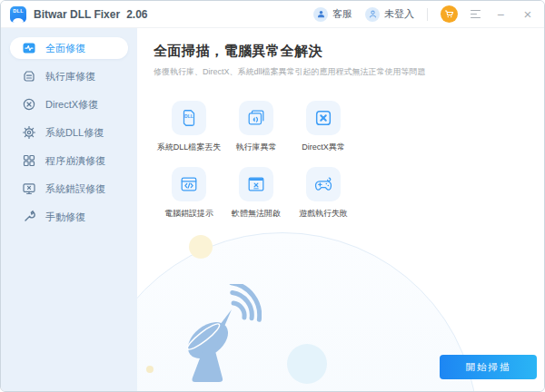 This screenshot has height=392, width=545. What do you see at coordinates (189, 184) in the screenshot?
I see `code-window-icon` at bounding box center [189, 184].